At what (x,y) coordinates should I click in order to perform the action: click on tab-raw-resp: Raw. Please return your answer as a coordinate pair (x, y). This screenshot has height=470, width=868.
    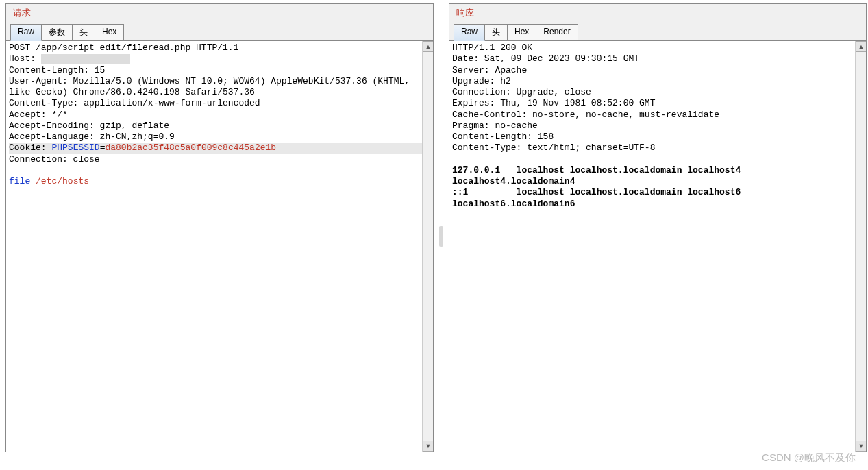
    Looking at the image, I should click on (469, 33).